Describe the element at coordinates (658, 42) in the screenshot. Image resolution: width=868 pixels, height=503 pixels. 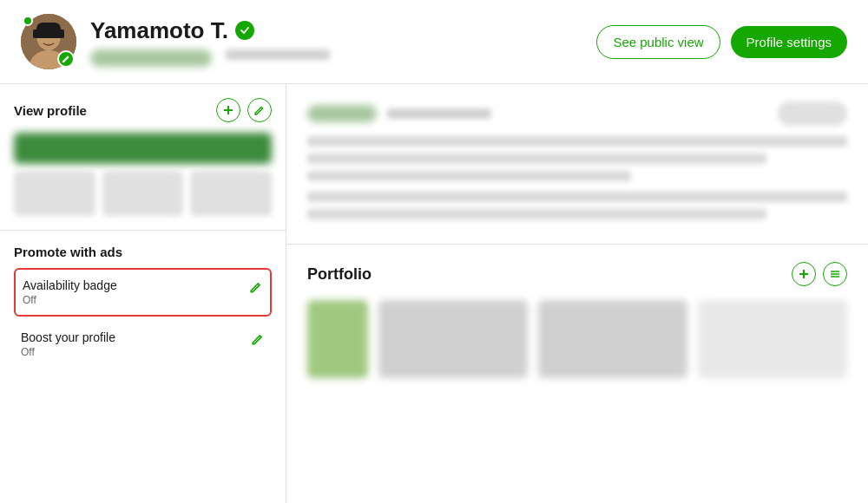
I see `see-public-view-button: See public view` at that location.